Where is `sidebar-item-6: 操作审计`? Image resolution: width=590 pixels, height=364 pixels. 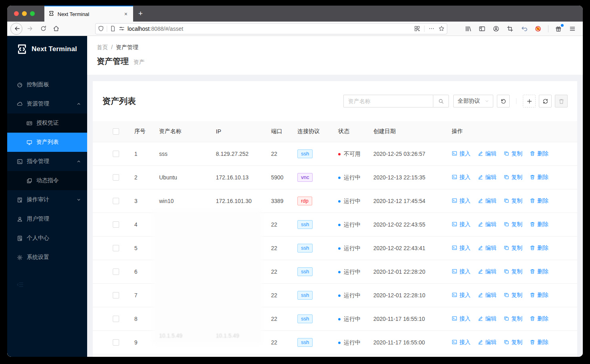 sidebar-item-6: 操作审计 is located at coordinates (47, 200).